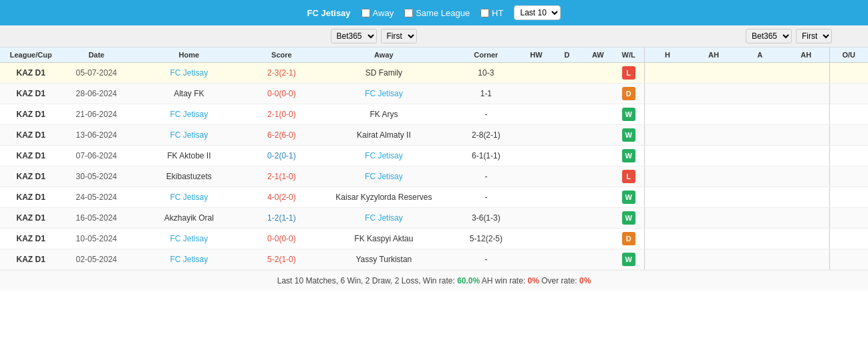 The height and width of the screenshot is (359, 868). I want to click on cell-corner: 5-12(2-5), so click(486, 239).